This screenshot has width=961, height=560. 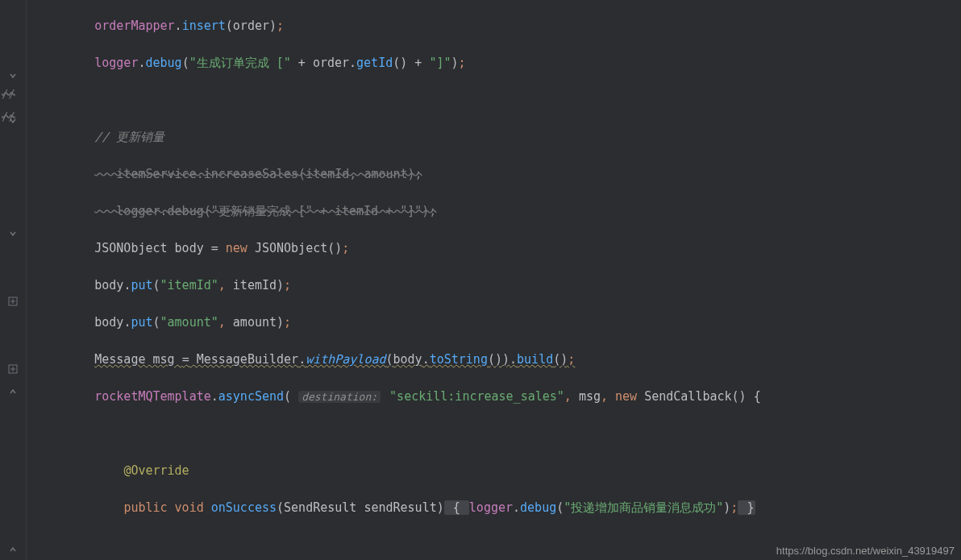 I want to click on disabled-code: logger.debug("更新销量完成 [" + itemId + "]");, so click(x=265, y=211).